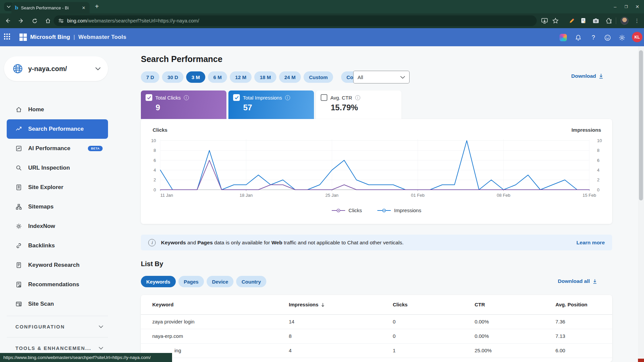 The width and height of the screenshot is (644, 362). What do you see at coordinates (322, 37) in the screenshot?
I see `bing-header: Microsoft Bing | Webmaster Tools ? KL` at bounding box center [322, 37].